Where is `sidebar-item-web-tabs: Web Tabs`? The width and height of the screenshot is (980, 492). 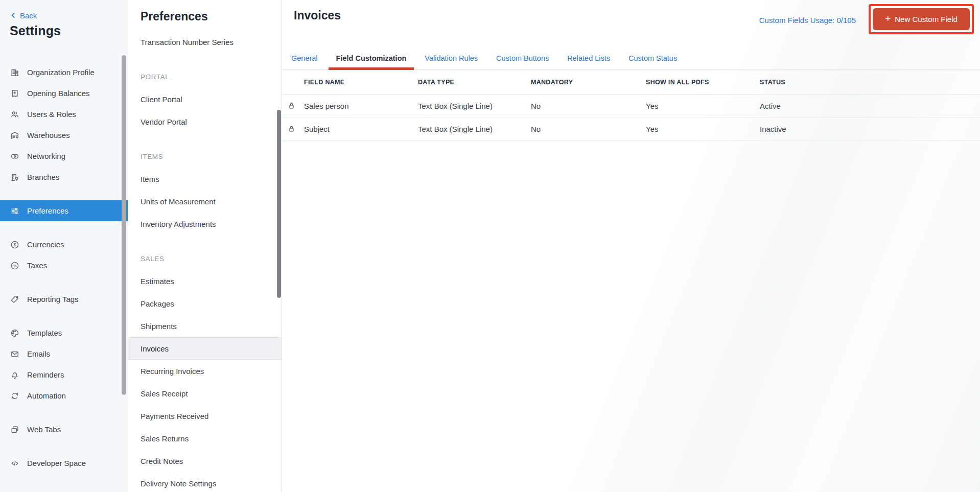 sidebar-item-web-tabs: Web Tabs is located at coordinates (64, 429).